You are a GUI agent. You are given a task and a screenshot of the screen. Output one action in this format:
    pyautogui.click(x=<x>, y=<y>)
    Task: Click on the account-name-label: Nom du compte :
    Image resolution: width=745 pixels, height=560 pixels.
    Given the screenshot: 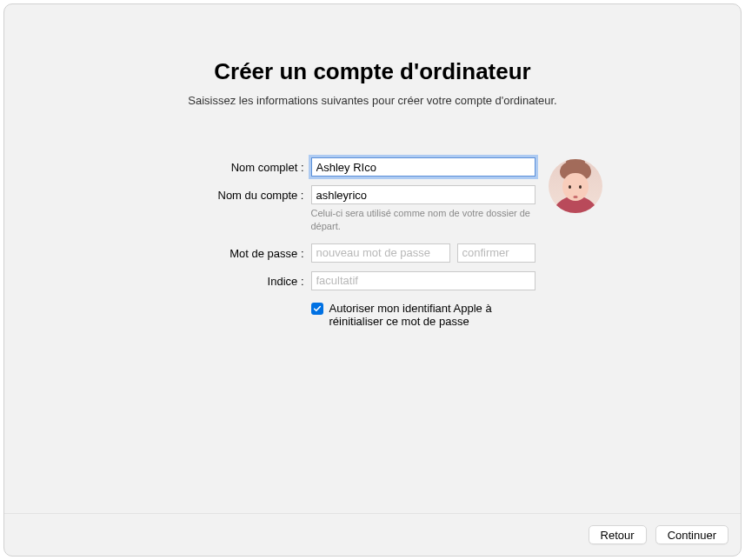 What is the action you would take?
    pyautogui.click(x=228, y=214)
    